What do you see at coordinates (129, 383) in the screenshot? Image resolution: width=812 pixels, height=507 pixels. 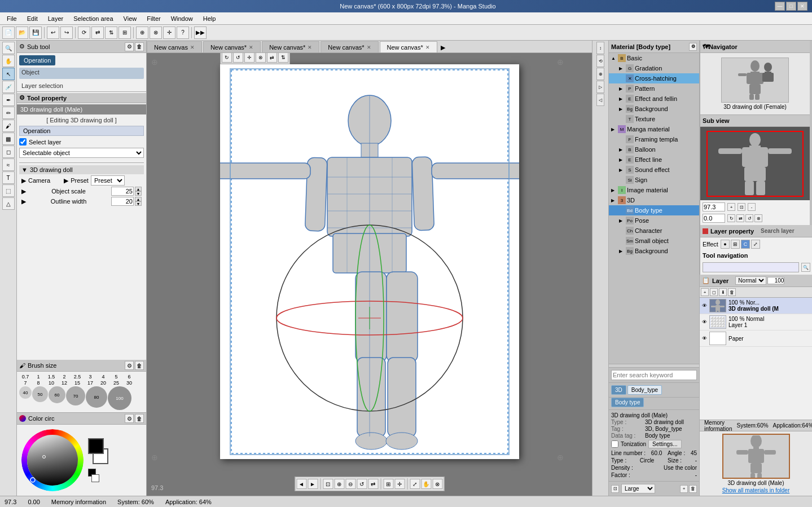 I see `brush-30: 30` at bounding box center [129, 383].